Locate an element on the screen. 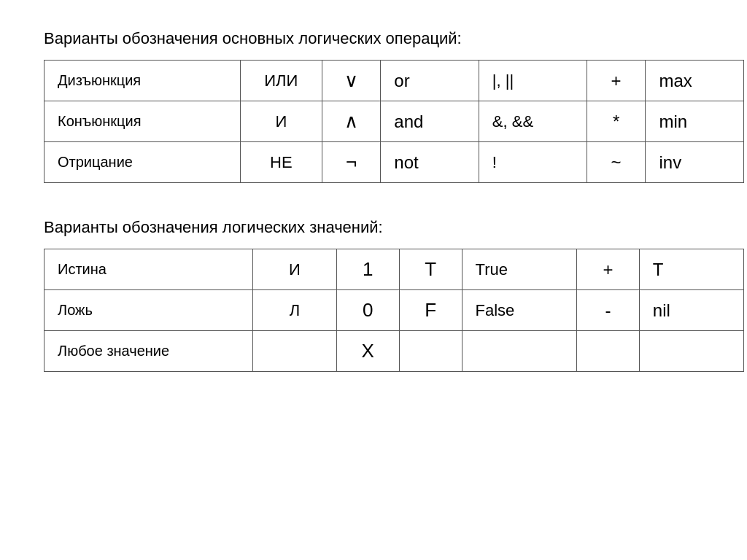 The image size is (747, 560). vals-op-0: + is located at coordinates (608, 270).